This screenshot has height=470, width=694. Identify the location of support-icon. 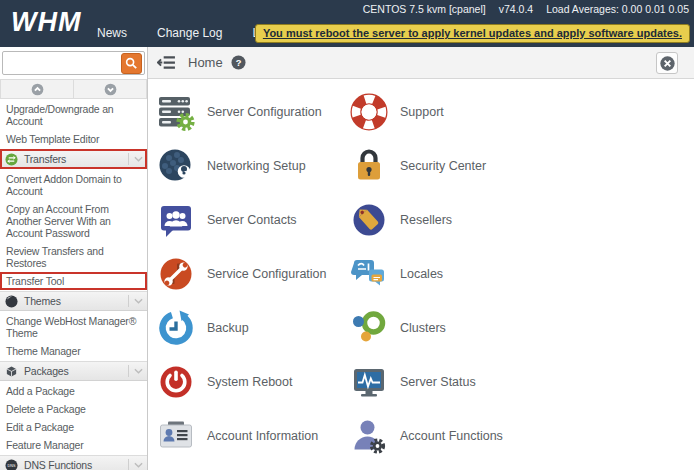
(369, 112).